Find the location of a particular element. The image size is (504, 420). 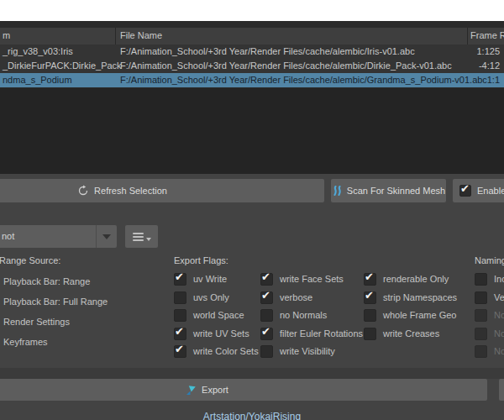

table-row: _DirkieFurPACK:Dirkie_Pack F:/Animation_… is located at coordinates (252, 66).